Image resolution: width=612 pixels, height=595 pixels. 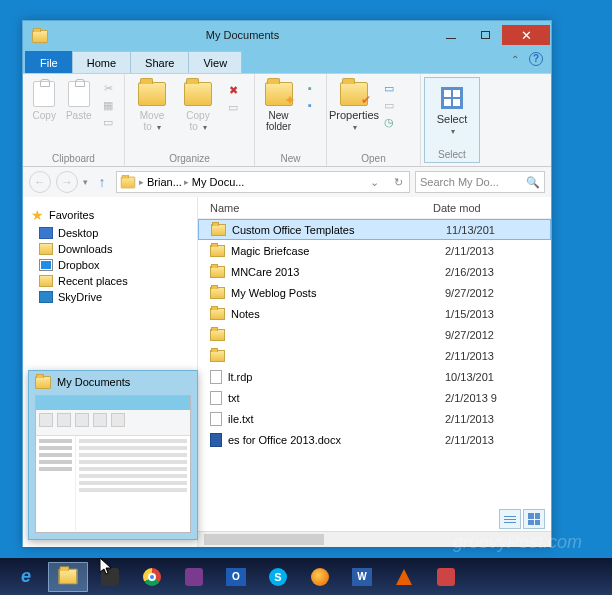 I want to click on nav-item-skydrive: SkyDrive, so click(x=114, y=297).